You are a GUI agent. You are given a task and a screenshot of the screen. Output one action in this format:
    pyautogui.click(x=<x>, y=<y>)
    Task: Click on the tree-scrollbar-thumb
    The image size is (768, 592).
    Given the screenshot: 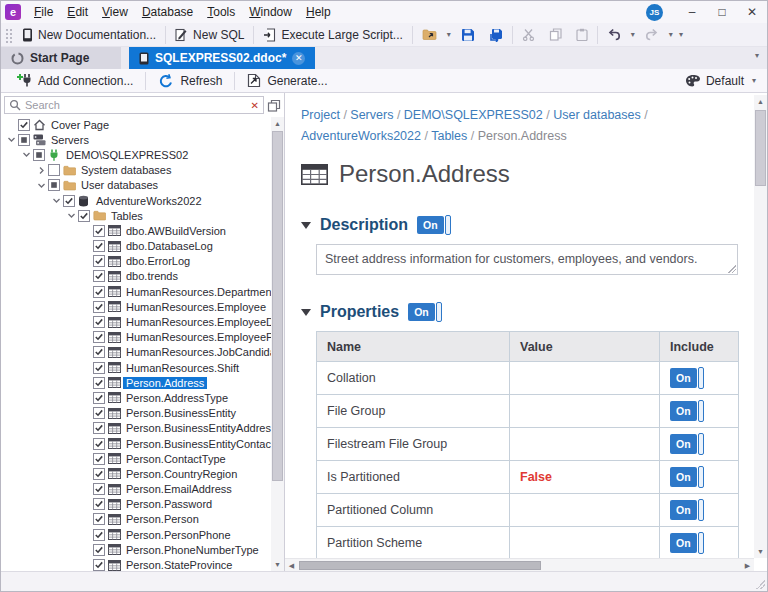 What is the action you would take?
    pyautogui.click(x=278, y=306)
    